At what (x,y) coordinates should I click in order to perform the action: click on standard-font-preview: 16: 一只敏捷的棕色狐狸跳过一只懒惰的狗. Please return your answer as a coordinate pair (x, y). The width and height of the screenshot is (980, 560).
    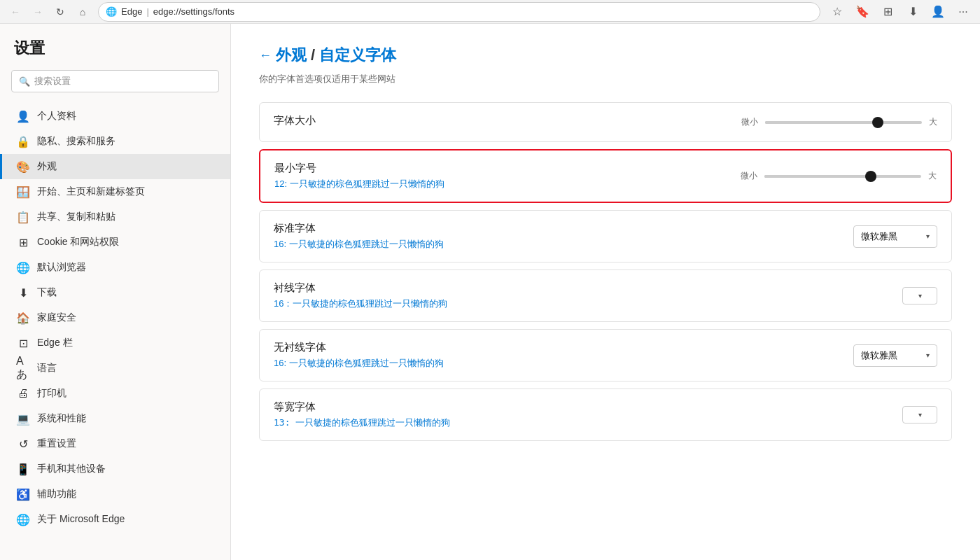
    Looking at the image, I should click on (564, 244).